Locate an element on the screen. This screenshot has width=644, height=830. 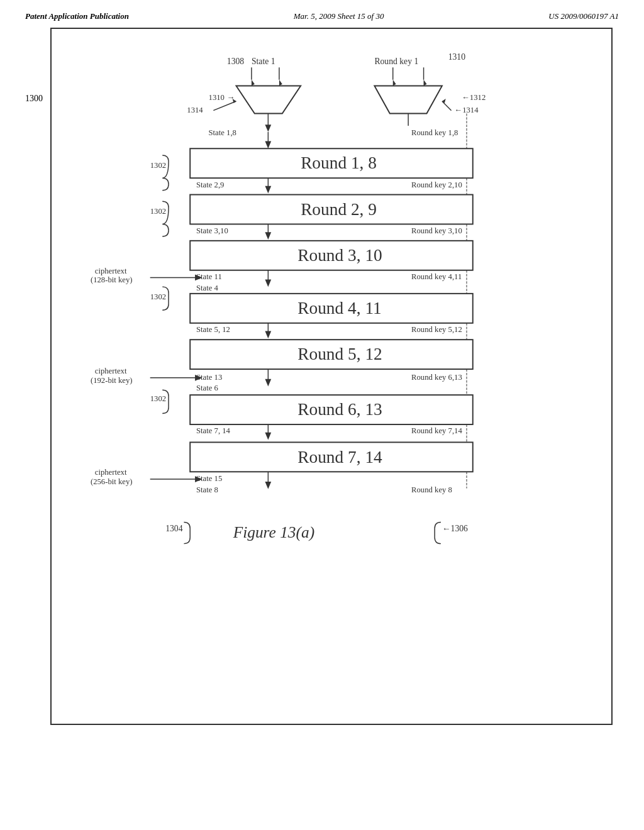
svg-text: Round key 3,10 is located at coordinates (436, 231).